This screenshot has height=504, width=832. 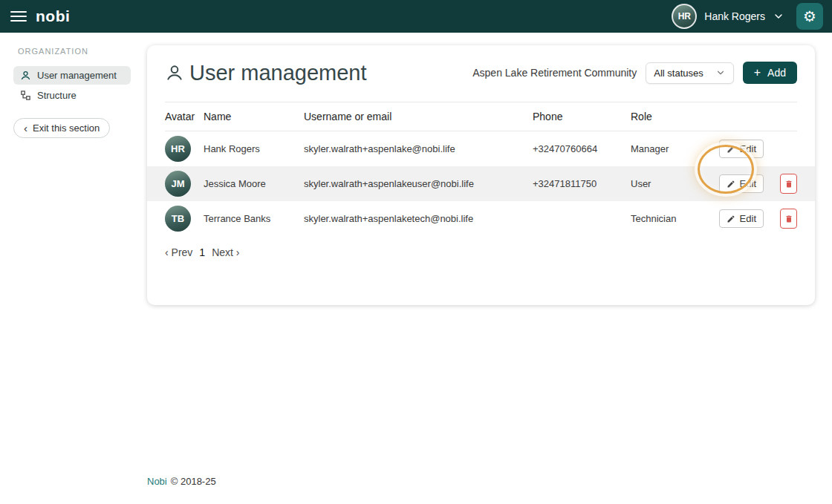 I want to click on sidebar-item-label: Structure, so click(x=56, y=95).